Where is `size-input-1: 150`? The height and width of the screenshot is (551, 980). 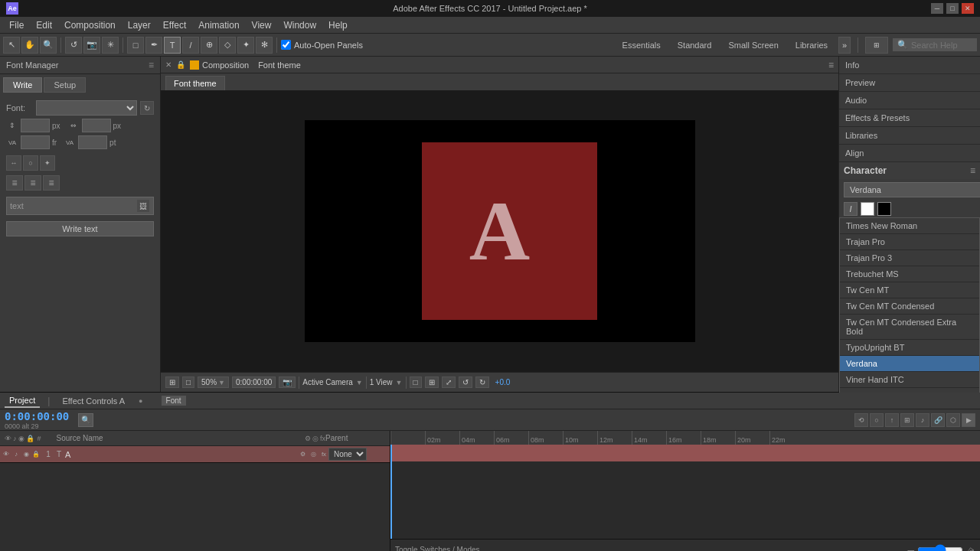 size-input-1: 150 is located at coordinates (35, 126).